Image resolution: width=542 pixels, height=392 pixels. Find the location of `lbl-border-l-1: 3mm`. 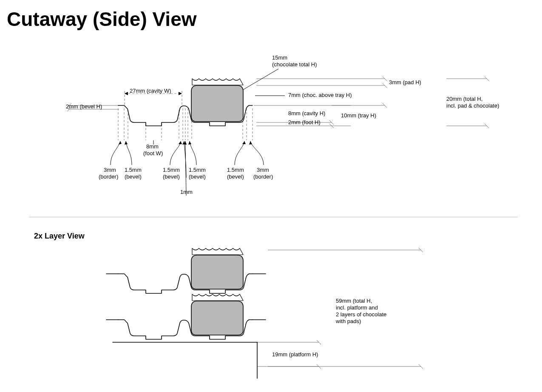

lbl-border-l-1: 3mm is located at coordinates (110, 170).